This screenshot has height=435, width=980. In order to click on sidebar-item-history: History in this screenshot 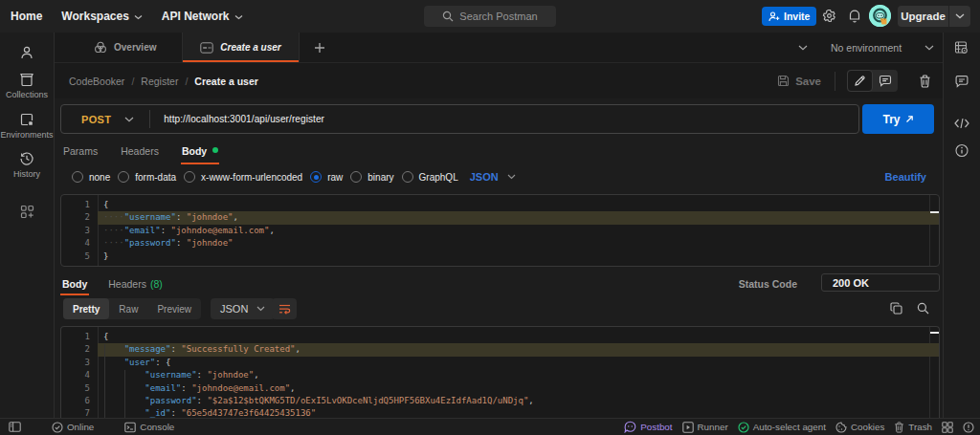, I will do `click(27, 164)`.